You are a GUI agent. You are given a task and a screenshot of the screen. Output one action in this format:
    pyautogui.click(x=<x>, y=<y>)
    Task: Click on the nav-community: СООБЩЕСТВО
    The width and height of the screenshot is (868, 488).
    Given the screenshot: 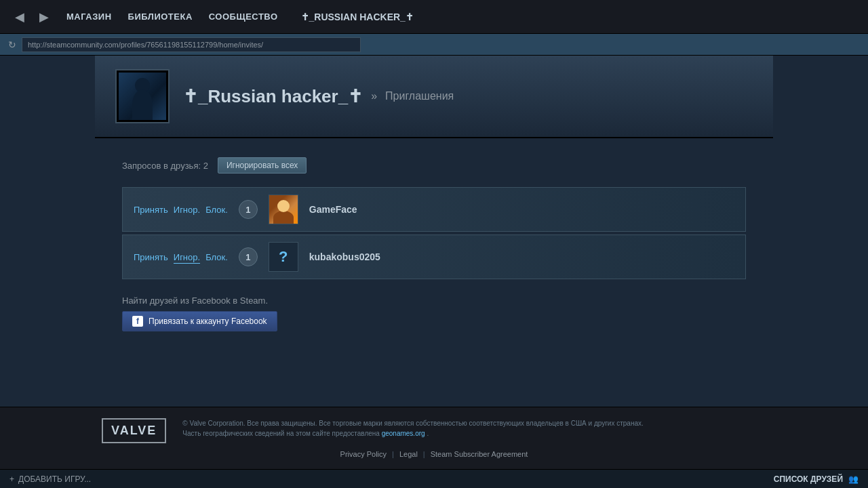 What is the action you would take?
    pyautogui.click(x=243, y=17)
    